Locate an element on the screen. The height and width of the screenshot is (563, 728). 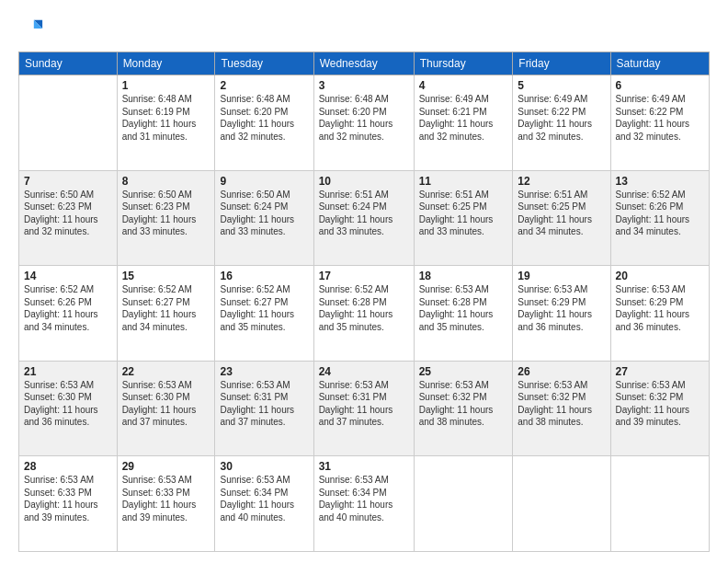
day-number: 30 is located at coordinates (264, 466).